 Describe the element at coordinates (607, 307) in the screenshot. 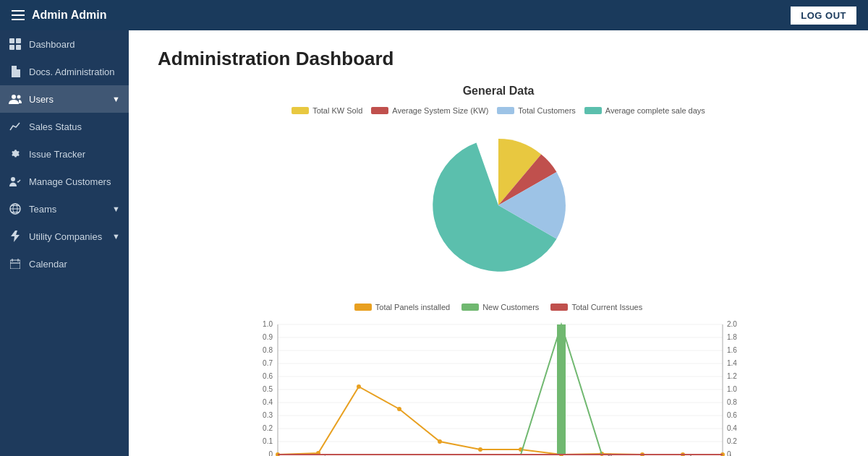

I see `legend-label-current-issues: Total Current Issues` at that location.